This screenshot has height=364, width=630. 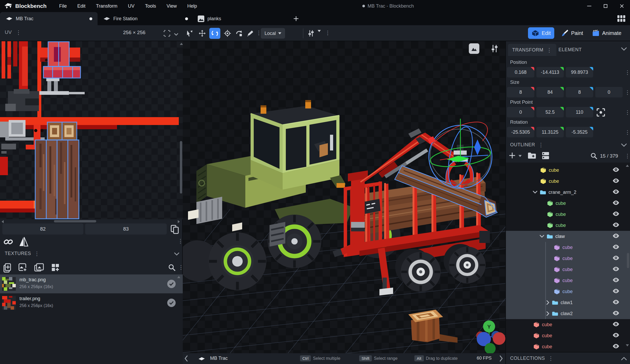 I want to click on rotation-menu: ⋮, so click(x=627, y=132).